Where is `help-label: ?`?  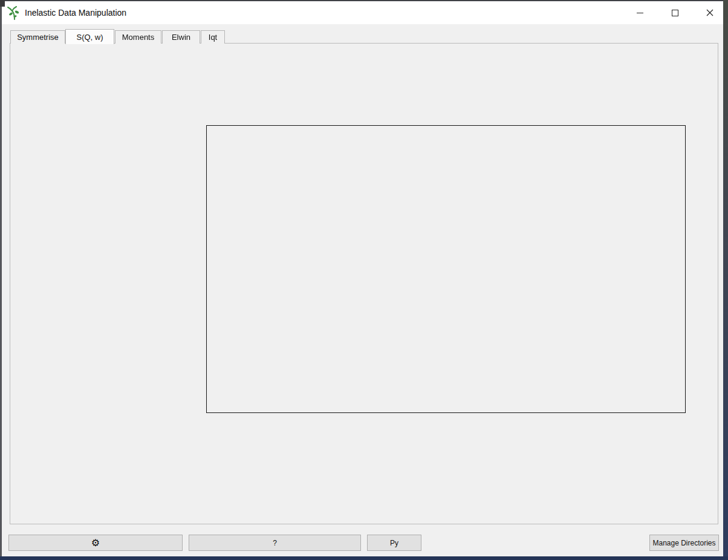 help-label: ? is located at coordinates (275, 543).